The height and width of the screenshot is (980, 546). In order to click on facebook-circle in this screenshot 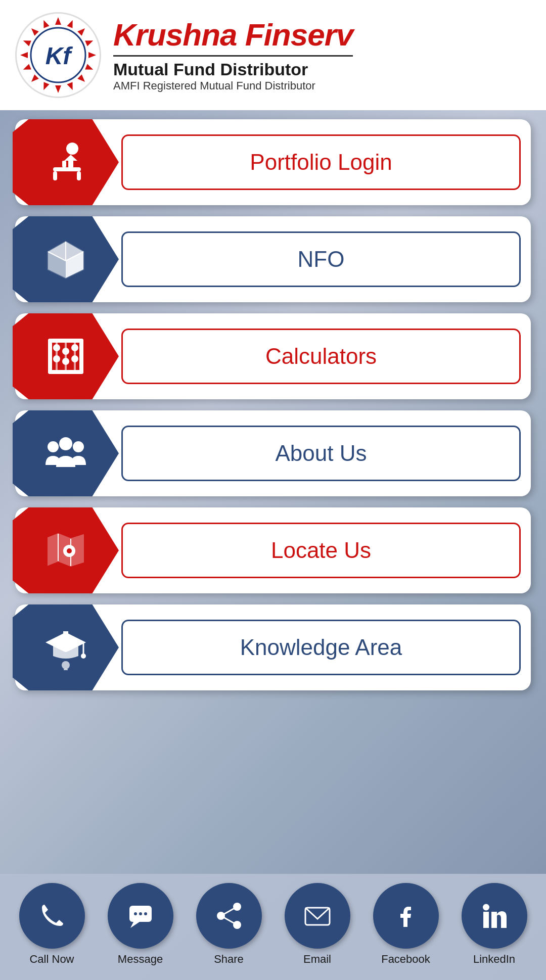, I will do `click(406, 916)`.